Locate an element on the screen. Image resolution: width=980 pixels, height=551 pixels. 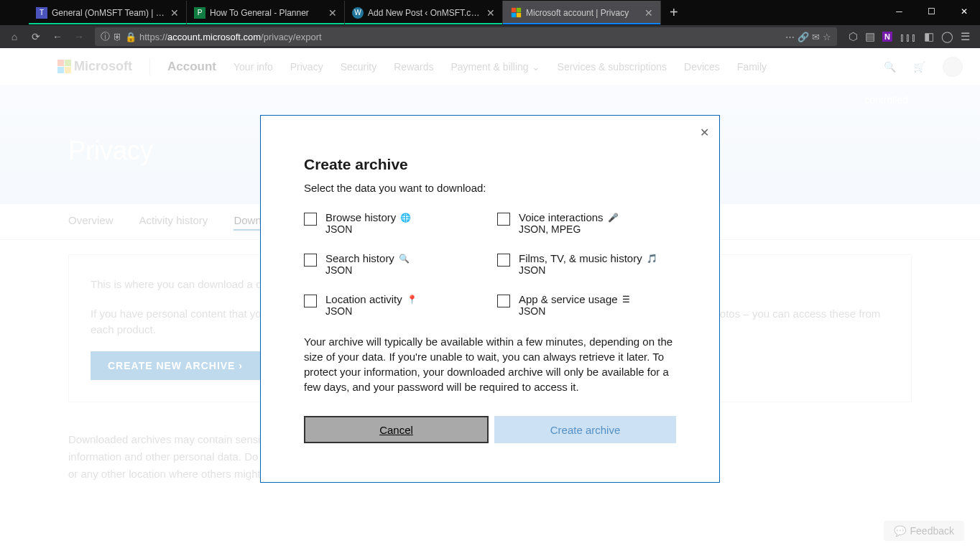
tab-strip: T General (OnMSFT Team) | Micr ✕ P How T… is located at coordinates (490, 13).